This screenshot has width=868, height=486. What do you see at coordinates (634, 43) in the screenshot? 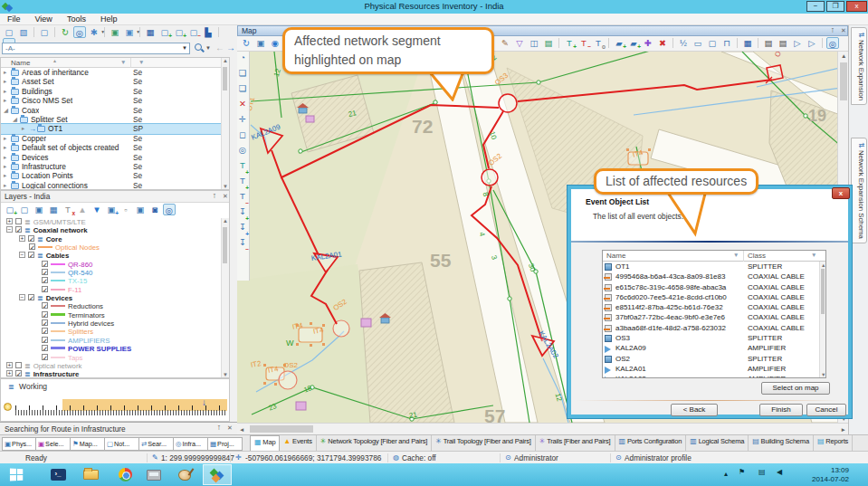
I see `route-add-2-icon: ▰+` at bounding box center [634, 43].